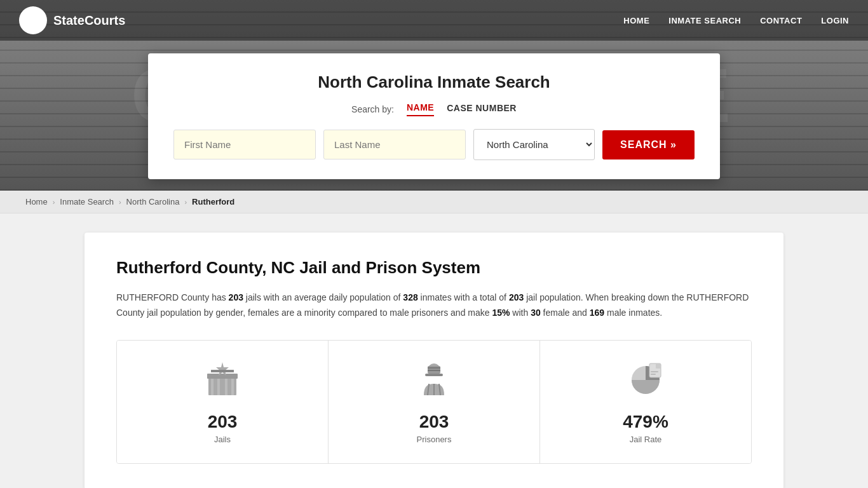 This screenshot has width=868, height=488. Describe the element at coordinates (646, 422) in the screenshot. I see `stat-jail-rate-number: 479%` at that location.